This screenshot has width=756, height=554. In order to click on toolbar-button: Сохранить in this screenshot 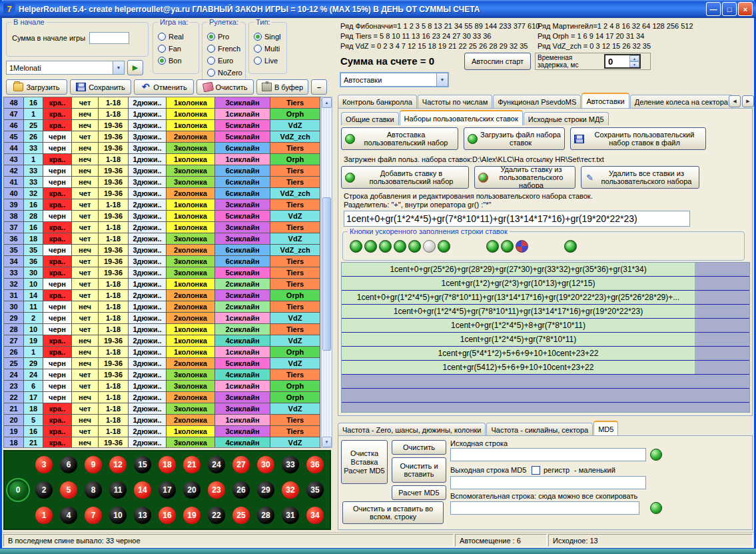, I will do `click(101, 87)`.